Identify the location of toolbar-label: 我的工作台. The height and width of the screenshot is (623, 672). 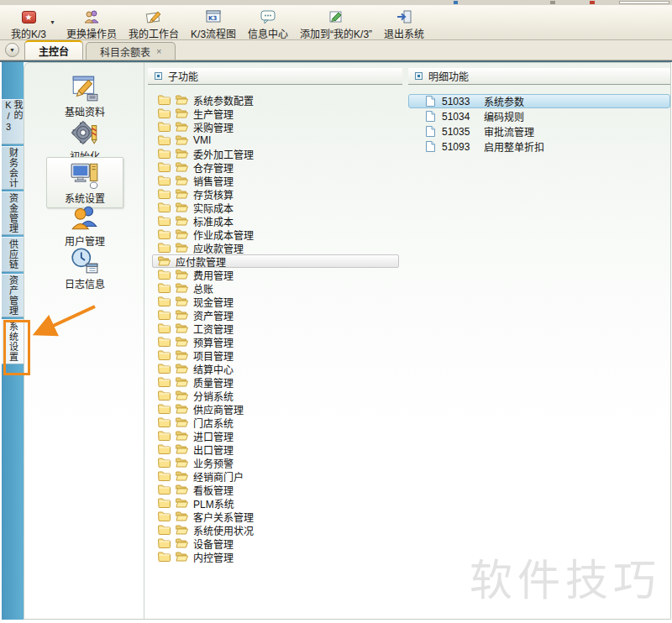
(154, 34).